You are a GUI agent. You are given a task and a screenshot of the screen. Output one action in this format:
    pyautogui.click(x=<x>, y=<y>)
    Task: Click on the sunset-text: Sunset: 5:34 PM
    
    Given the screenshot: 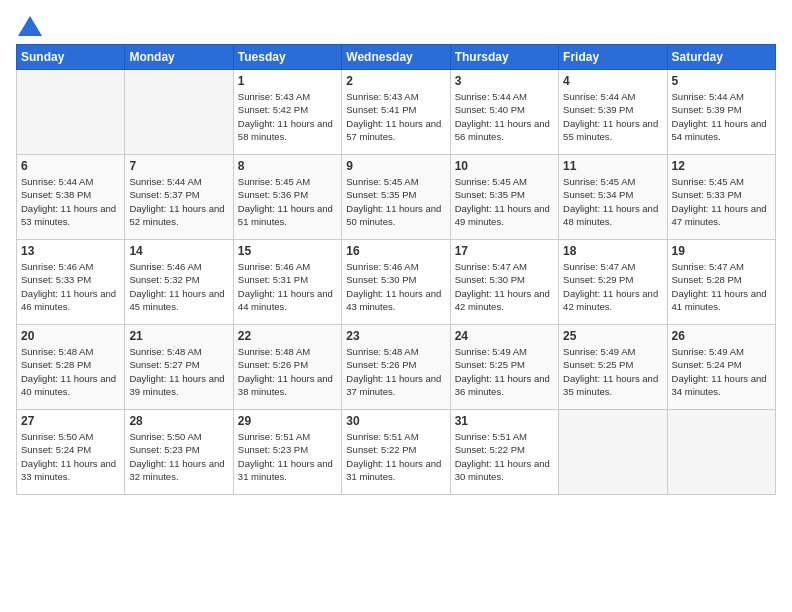 What is the action you would take?
    pyautogui.click(x=598, y=194)
    